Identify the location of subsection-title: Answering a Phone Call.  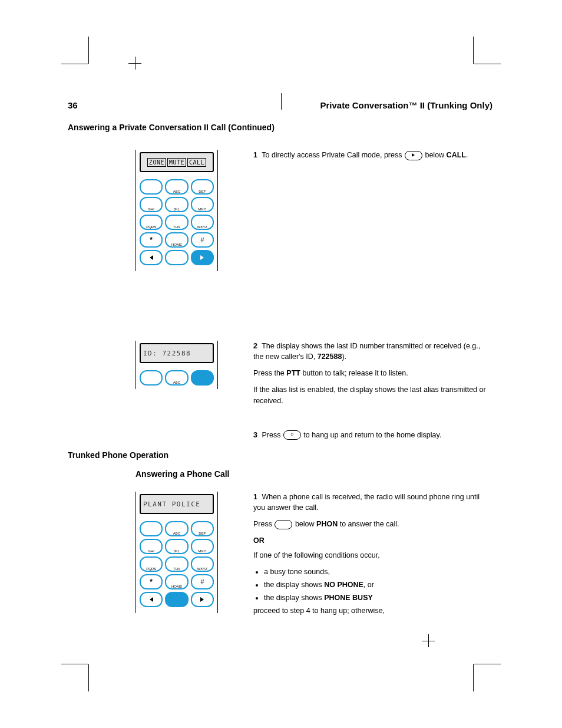
(311, 474).